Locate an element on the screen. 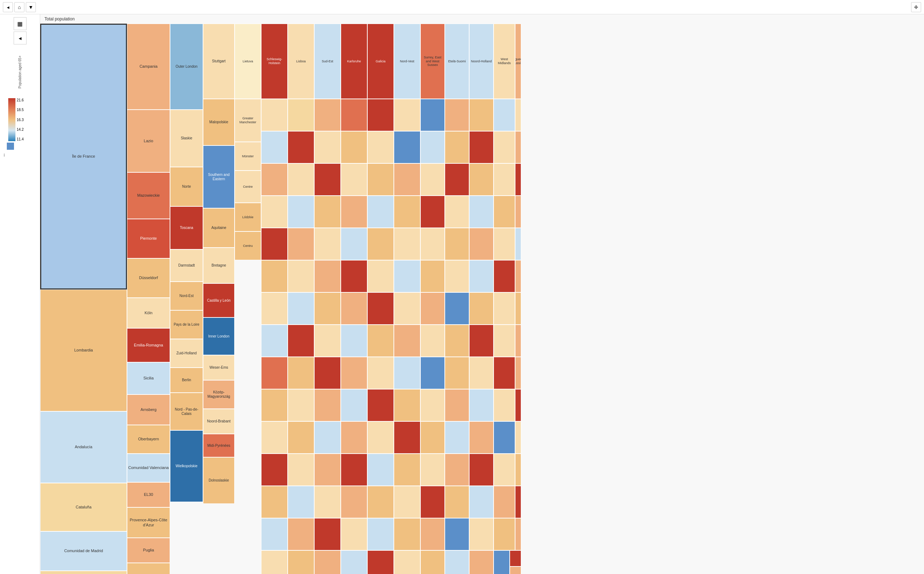  region-cell: Lódzkie is located at coordinates (248, 217).